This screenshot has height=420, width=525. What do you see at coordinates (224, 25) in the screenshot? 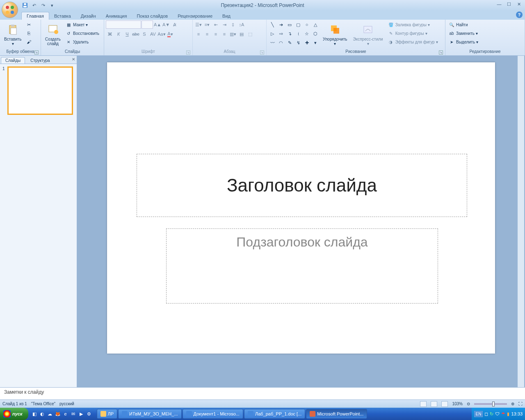
I see `indent-inc-icon: ⇥` at bounding box center [224, 25].